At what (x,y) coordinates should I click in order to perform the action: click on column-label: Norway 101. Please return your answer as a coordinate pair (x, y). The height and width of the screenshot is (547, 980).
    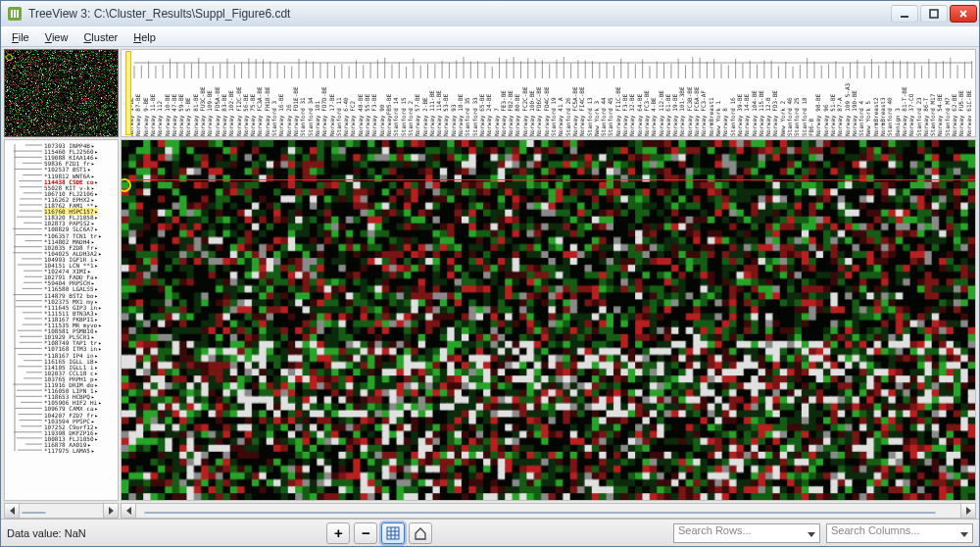
    Looking at the image, I should click on (318, 119).